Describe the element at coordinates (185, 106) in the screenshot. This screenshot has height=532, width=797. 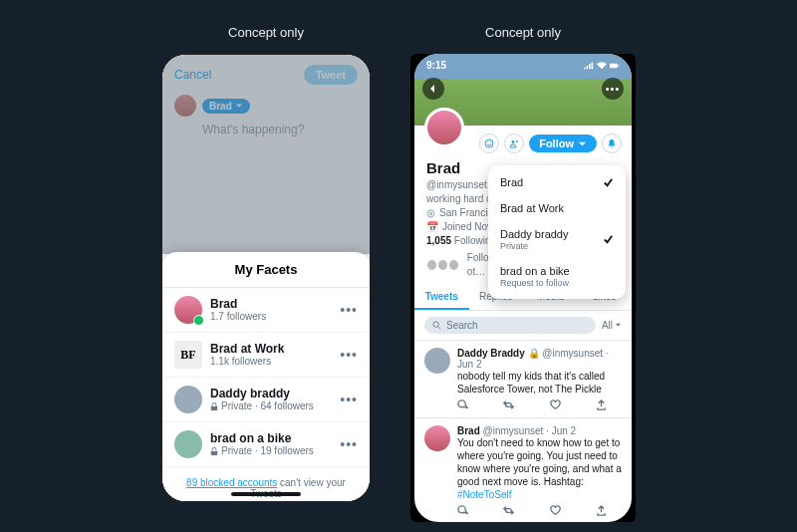
I see `compose-avatar` at that location.